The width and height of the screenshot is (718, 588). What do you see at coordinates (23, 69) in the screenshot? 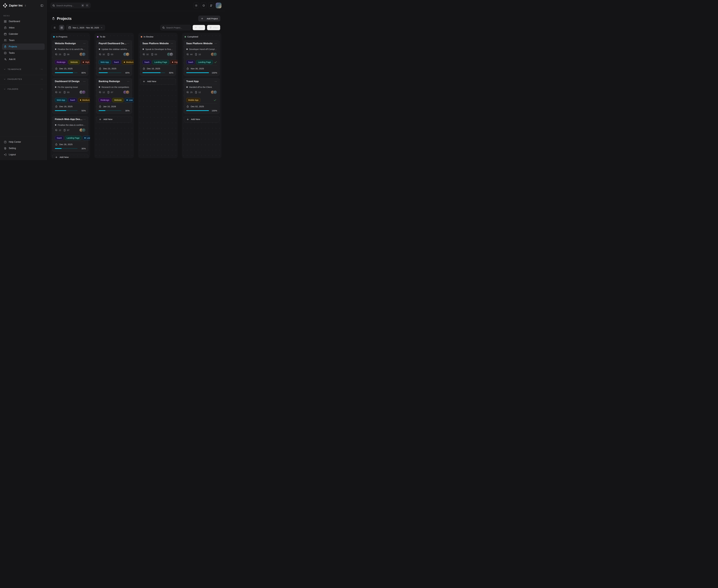
I see `sidebar-section-row-teamspace: TEAMSPACE` at bounding box center [23, 69].